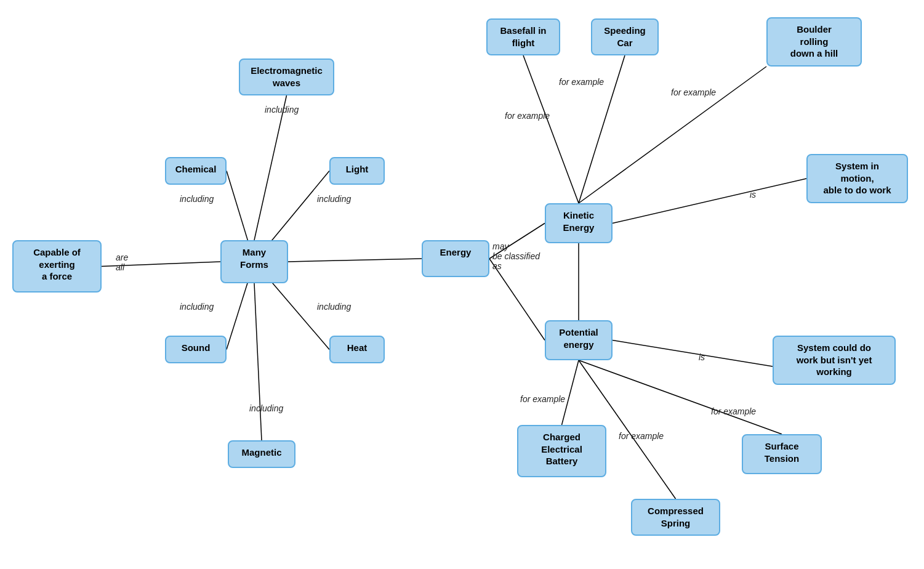 This screenshot has height=569, width=924. I want to click on node-many-forms: ManyForms, so click(254, 262).